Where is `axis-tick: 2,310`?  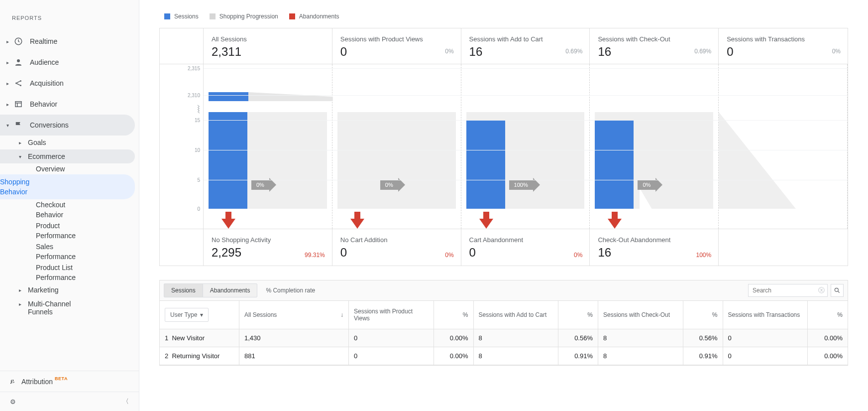 axis-tick: 2,310 is located at coordinates (194, 96).